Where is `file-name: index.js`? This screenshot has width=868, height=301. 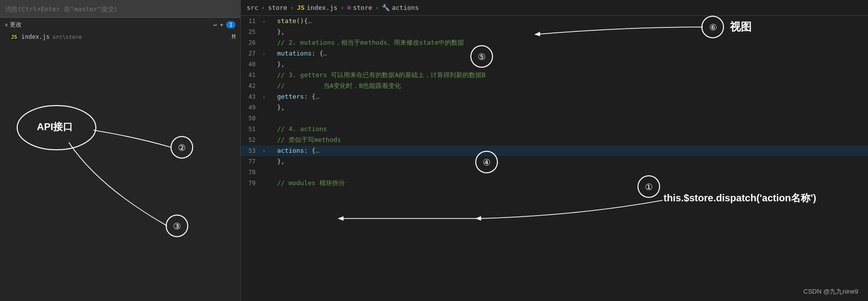 file-name: index.js is located at coordinates (35, 37).